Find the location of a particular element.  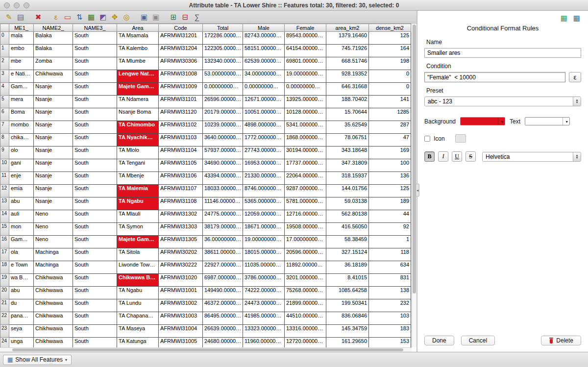

cell: Gam… is located at coordinates (22, 89).